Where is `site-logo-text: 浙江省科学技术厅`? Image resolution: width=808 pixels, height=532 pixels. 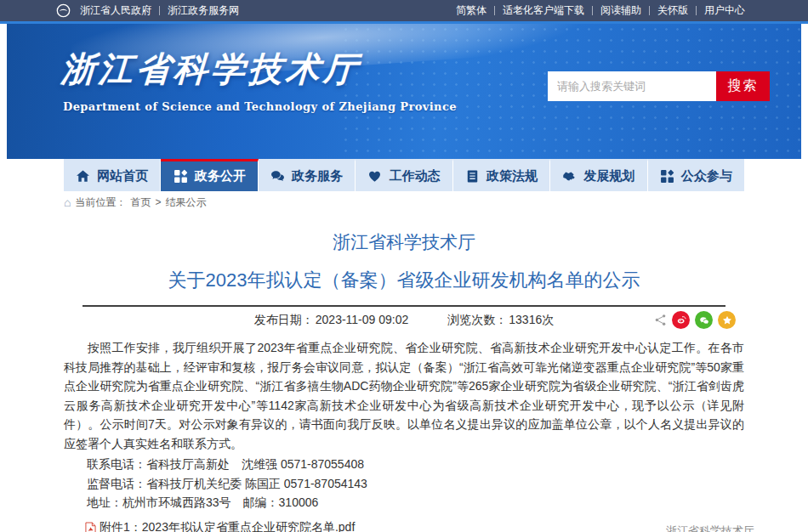
site-logo-text: 浙江省科学技术厅 is located at coordinates (211, 70).